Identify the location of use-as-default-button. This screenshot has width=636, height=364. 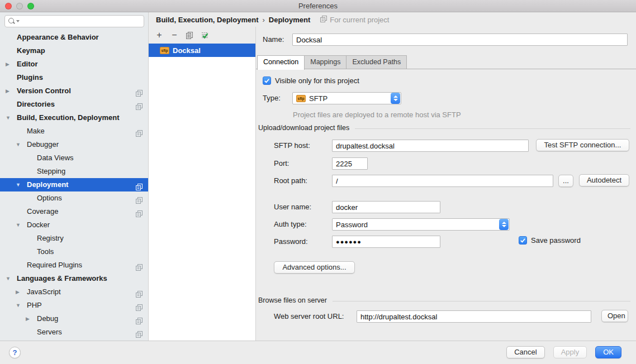
(205, 35).